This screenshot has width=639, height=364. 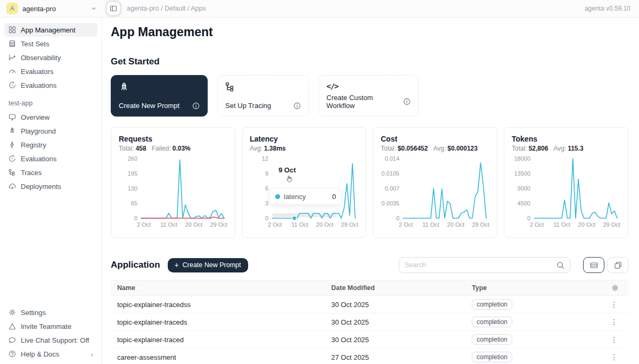 I want to click on chevron-right-icon: ›, so click(x=92, y=354).